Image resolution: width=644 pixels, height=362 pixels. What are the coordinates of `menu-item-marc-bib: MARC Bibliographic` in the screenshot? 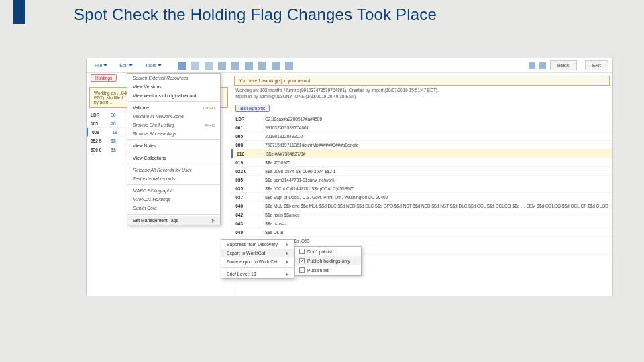 It's located at (174, 190).